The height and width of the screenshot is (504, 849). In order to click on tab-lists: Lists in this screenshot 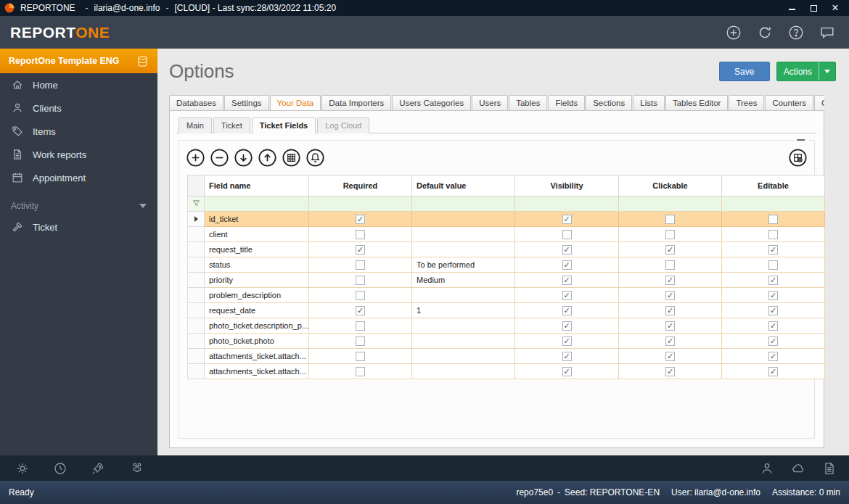, I will do `click(649, 103)`.